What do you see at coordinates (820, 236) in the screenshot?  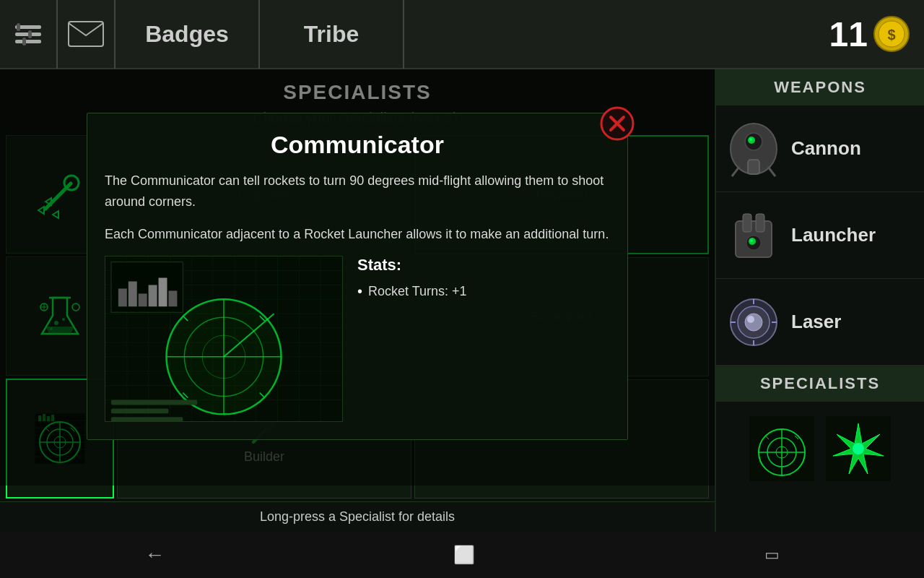 I see `weapon-launcher: Launcher` at bounding box center [820, 236].